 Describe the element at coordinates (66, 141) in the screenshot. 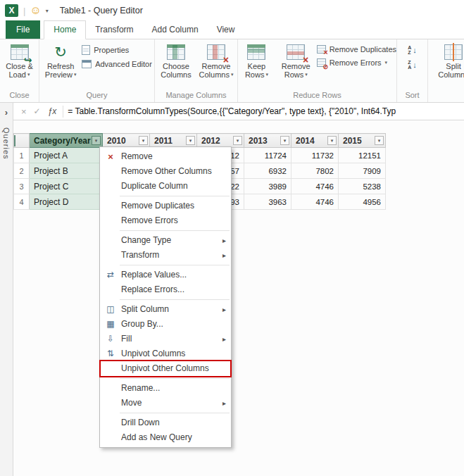

I see `column-header-category-year: Category/Year ▾` at that location.